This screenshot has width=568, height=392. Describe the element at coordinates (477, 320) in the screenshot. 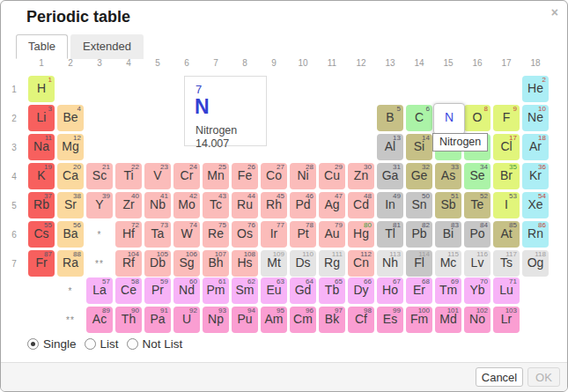

I see `element-cell-no: 102No` at that location.